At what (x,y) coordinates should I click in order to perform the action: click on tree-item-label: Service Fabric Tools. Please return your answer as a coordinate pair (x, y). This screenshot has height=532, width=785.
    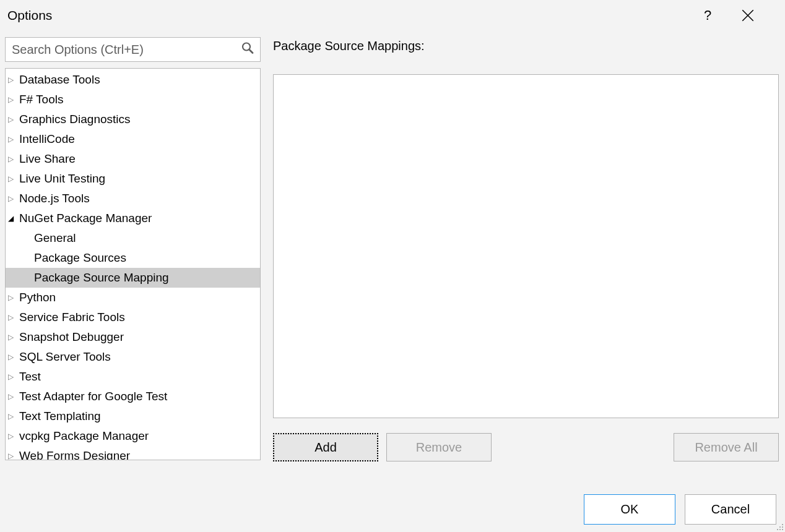
    Looking at the image, I should click on (72, 317).